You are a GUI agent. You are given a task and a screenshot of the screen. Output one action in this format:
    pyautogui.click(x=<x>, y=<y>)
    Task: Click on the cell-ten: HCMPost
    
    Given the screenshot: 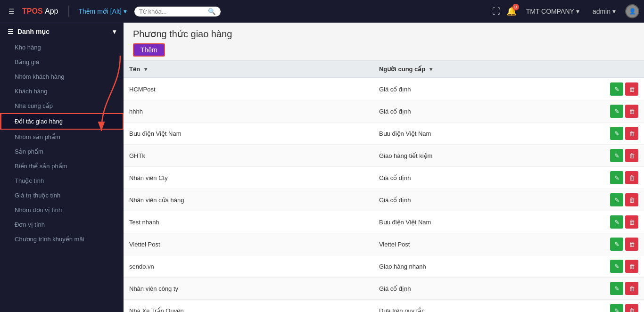 What is the action you would take?
    pyautogui.click(x=248, y=89)
    